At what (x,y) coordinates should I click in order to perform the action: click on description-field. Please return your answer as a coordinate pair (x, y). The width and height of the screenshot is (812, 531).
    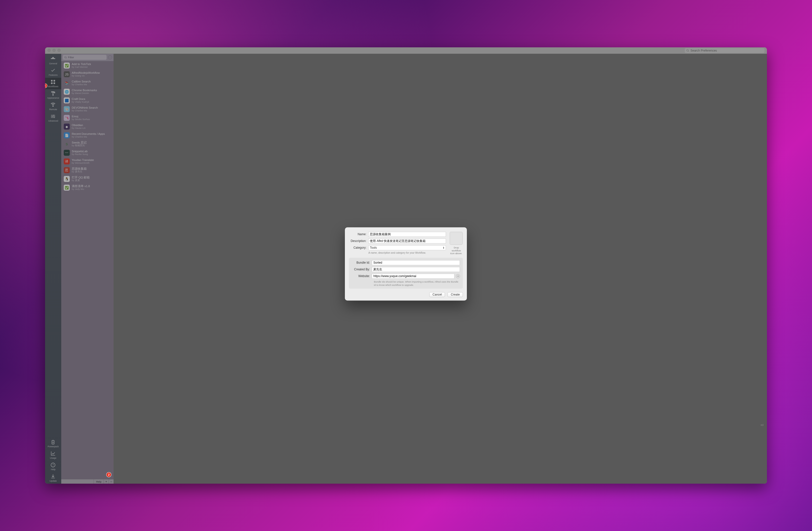
    Looking at the image, I should click on (407, 241).